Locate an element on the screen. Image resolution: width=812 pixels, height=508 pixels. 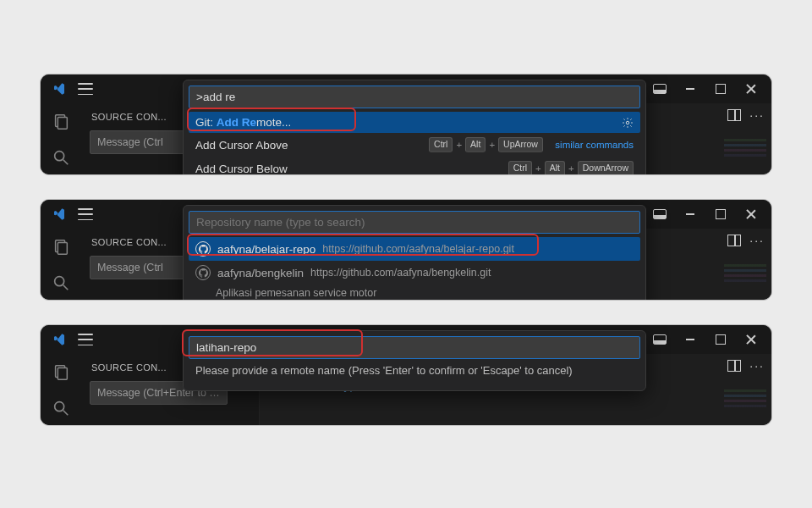
command-add-cursor-above: Add Cursor Above Ctrl+ Alt+ UpArrow simi… is located at coordinates (414, 145).